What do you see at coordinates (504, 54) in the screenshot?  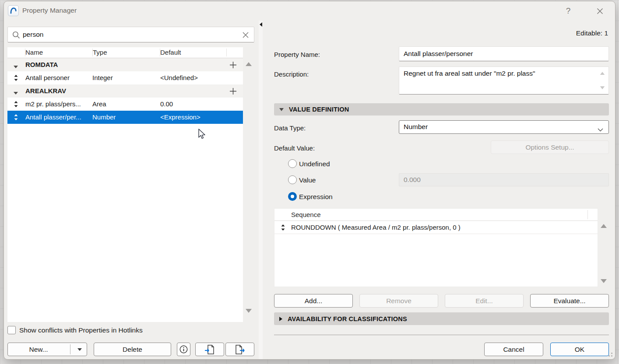 I see `property-name-input` at bounding box center [504, 54].